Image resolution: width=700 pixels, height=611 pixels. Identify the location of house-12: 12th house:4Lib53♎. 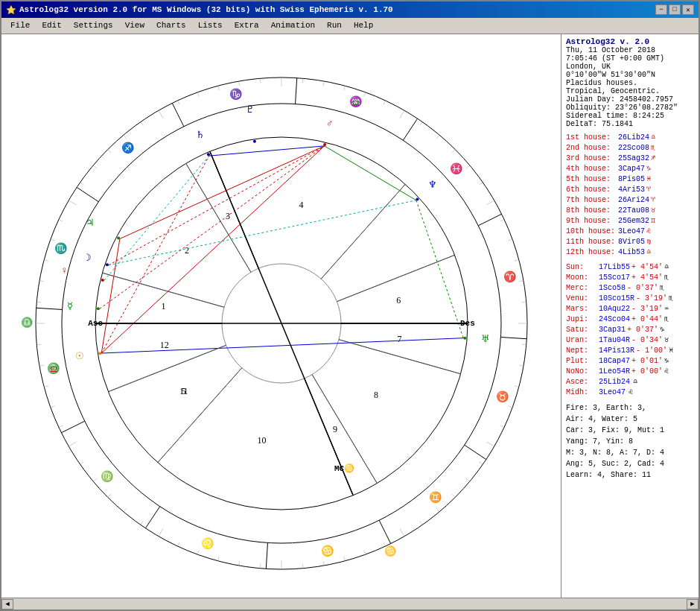
(630, 253).